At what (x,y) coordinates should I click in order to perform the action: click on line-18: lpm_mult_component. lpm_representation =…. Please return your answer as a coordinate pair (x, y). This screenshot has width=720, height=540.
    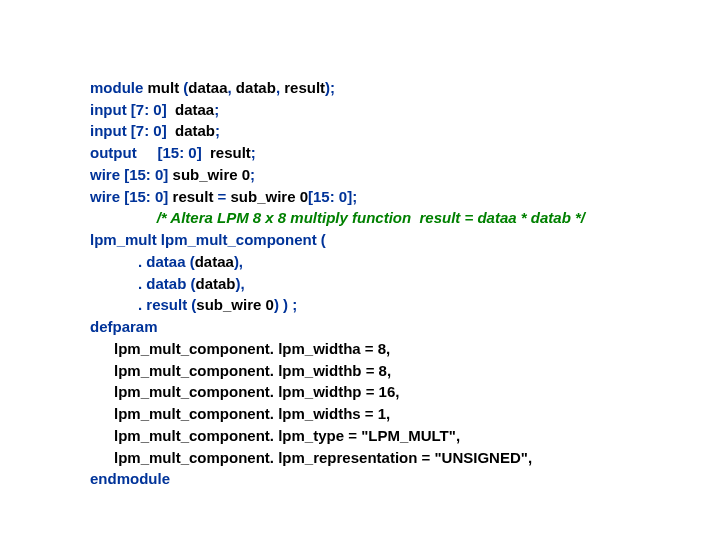
    Looking at the image, I should click on (311, 458).